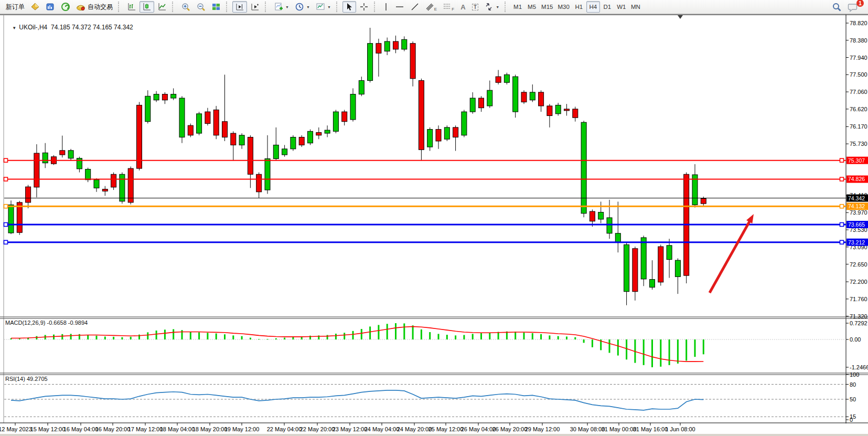 The image size is (868, 436). What do you see at coordinates (302, 7) in the screenshot?
I see `period-button: ▼` at bounding box center [302, 7].